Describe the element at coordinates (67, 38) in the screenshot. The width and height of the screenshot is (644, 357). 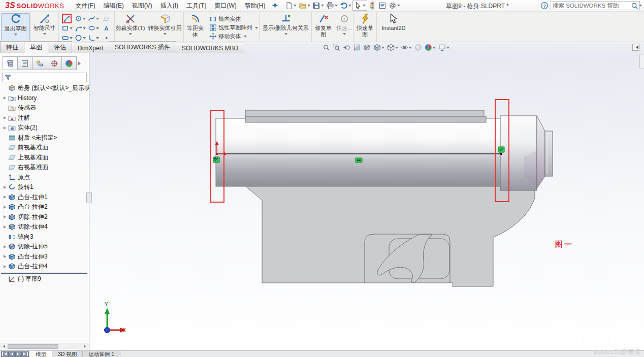
I see `slot-tool-button` at that location.